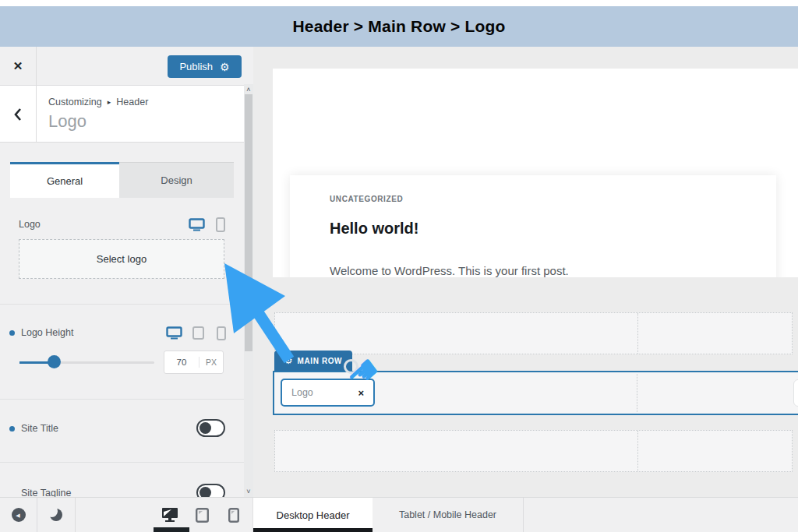  I want to click on breadcrumb-row: Customizing ▸ Header Logo, so click(126, 114).